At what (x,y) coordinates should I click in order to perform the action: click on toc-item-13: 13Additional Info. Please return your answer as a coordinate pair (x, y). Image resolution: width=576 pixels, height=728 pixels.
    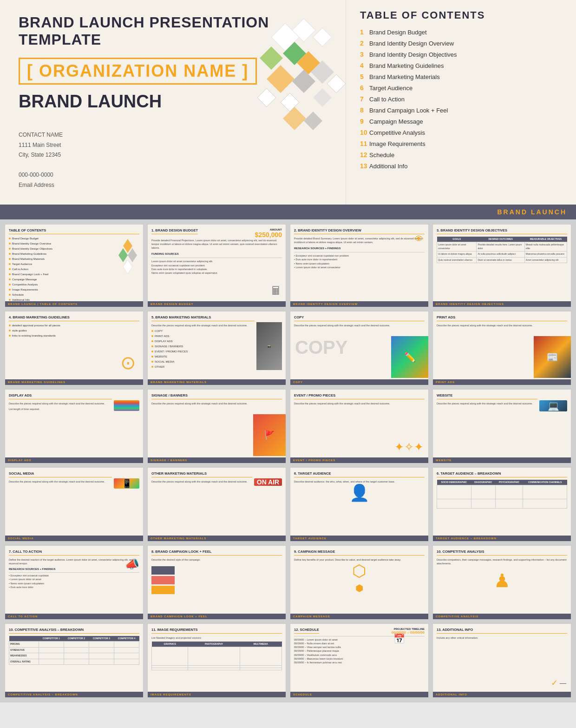
    Looking at the image, I should click on (461, 166).